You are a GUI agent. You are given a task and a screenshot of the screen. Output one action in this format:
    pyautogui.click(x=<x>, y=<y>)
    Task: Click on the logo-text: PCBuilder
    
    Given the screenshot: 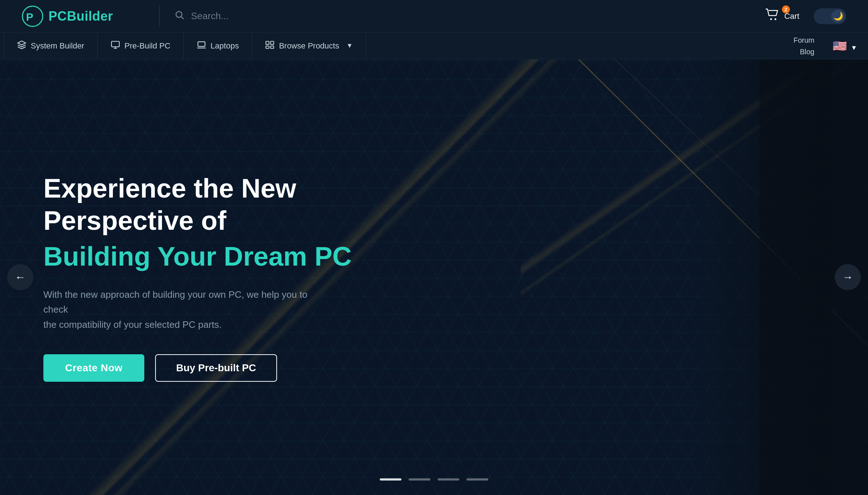 What is the action you would take?
    pyautogui.click(x=81, y=16)
    